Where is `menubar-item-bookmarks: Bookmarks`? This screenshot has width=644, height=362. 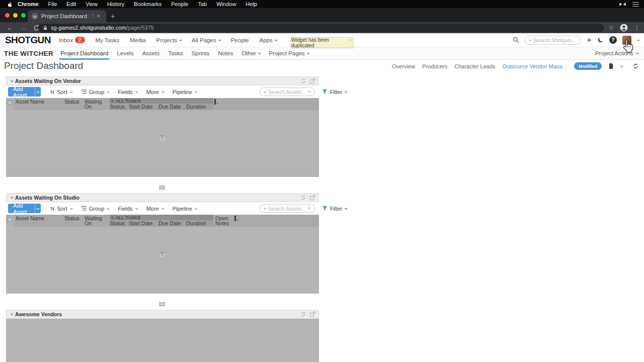
menubar-item-bookmarks: Bookmarks is located at coordinates (148, 4).